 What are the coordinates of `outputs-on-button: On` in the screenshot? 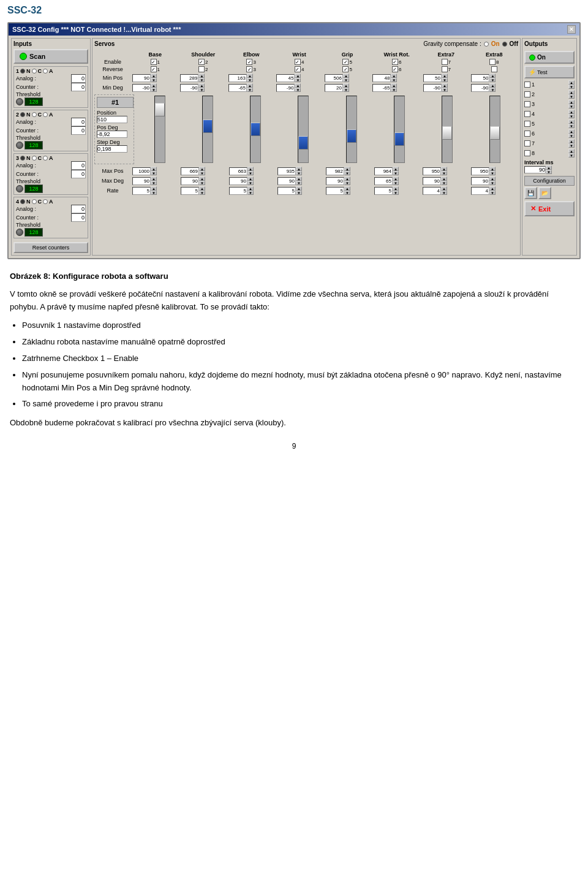 It's located at (549, 58).